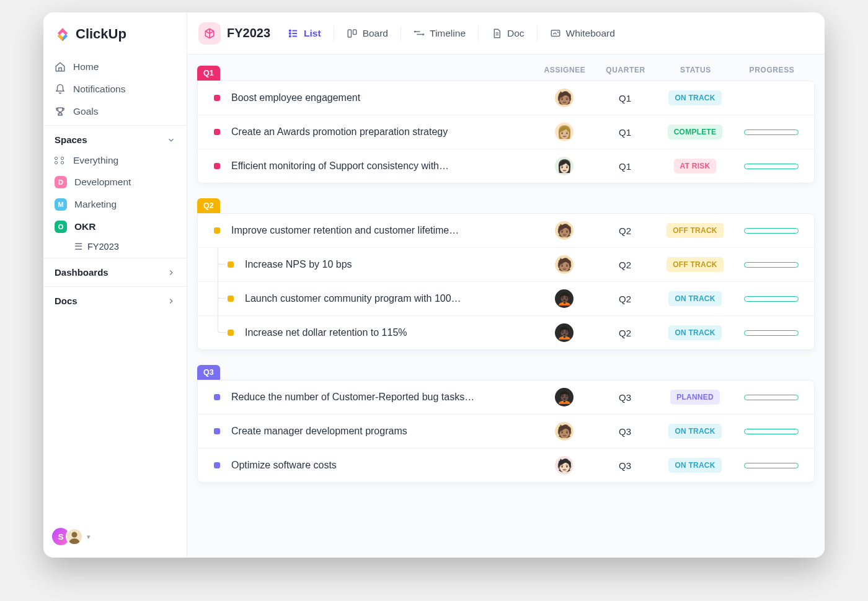  What do you see at coordinates (115, 160) in the screenshot?
I see `sidebar-item-everything: Everything` at bounding box center [115, 160].